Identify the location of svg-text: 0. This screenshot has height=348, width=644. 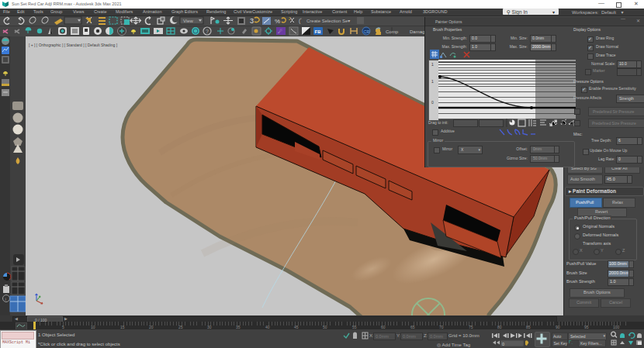
(503, 344).